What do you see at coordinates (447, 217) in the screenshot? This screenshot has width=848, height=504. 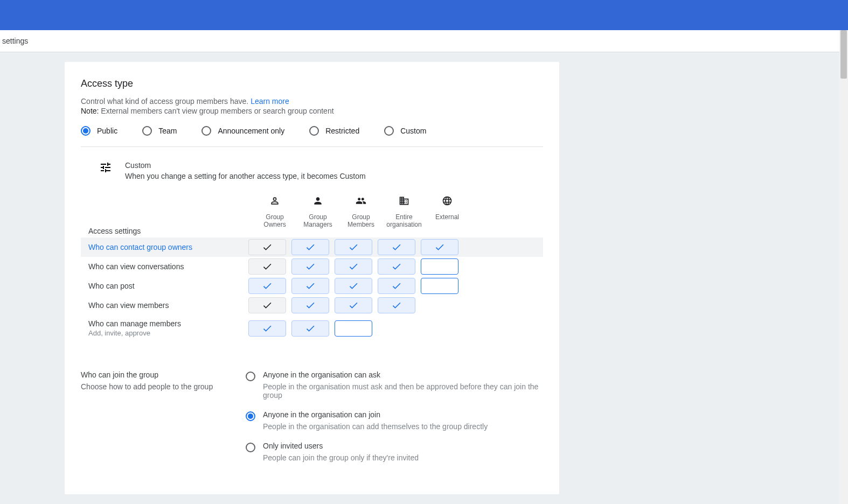 I see `column-label: External` at bounding box center [447, 217].